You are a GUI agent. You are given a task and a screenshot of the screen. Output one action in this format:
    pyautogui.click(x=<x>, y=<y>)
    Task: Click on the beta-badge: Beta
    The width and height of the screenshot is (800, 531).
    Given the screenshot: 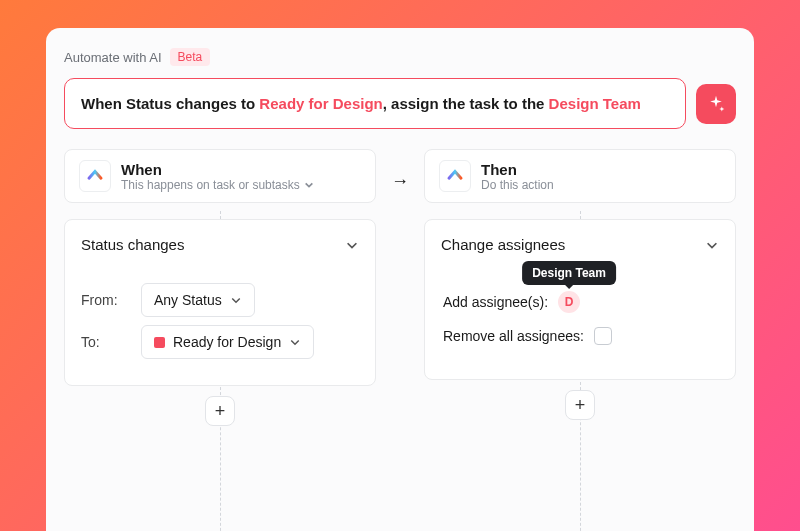 What is the action you would take?
    pyautogui.click(x=190, y=57)
    